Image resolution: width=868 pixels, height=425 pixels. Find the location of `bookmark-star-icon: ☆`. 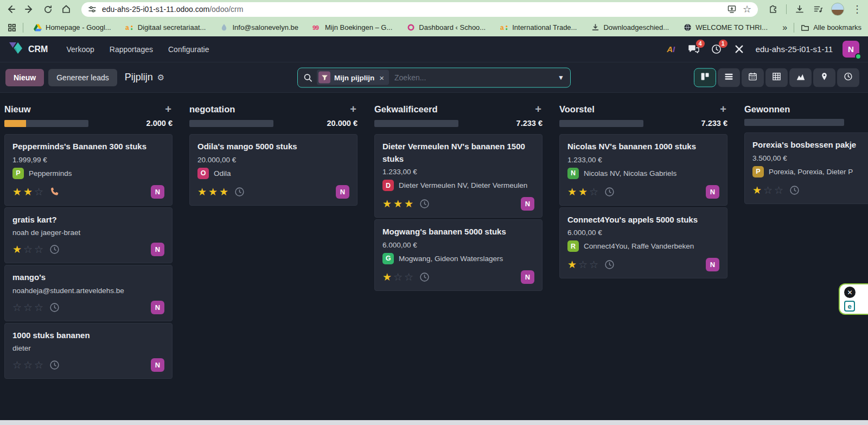

bookmark-star-icon: ☆ is located at coordinates (747, 9).